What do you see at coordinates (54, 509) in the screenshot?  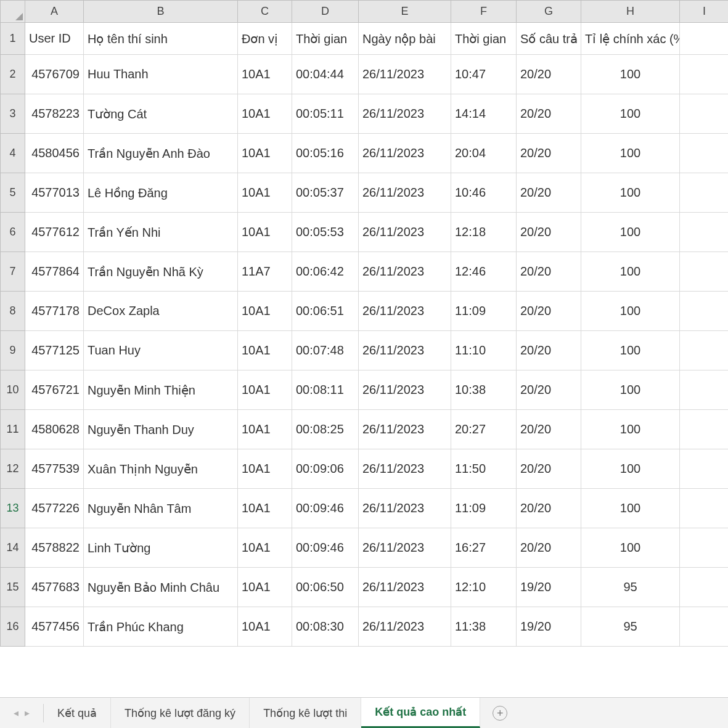 I see `cell: 4577226` at bounding box center [54, 509].